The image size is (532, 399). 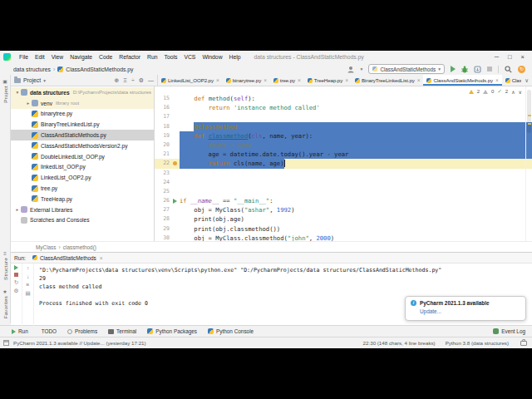 I want to click on toolwindow-run: Run, so click(x=20, y=331).